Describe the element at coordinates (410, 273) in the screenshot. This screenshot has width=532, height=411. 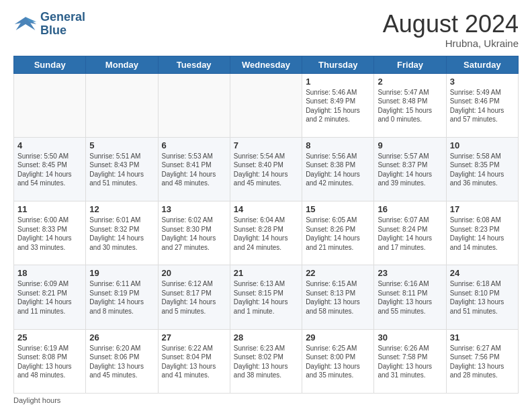
I see `day-number: 23` at that location.